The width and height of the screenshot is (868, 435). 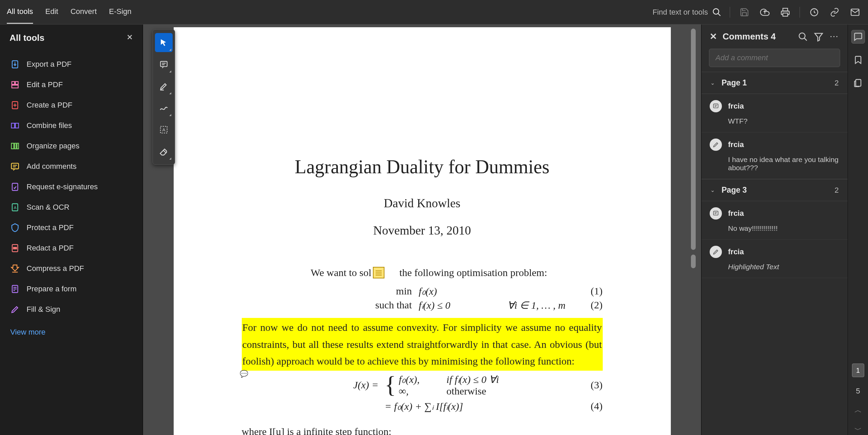 I want to click on tool-list: Export a PDFEdit a PDFCreate a PDFCombin…, so click(x=72, y=187).